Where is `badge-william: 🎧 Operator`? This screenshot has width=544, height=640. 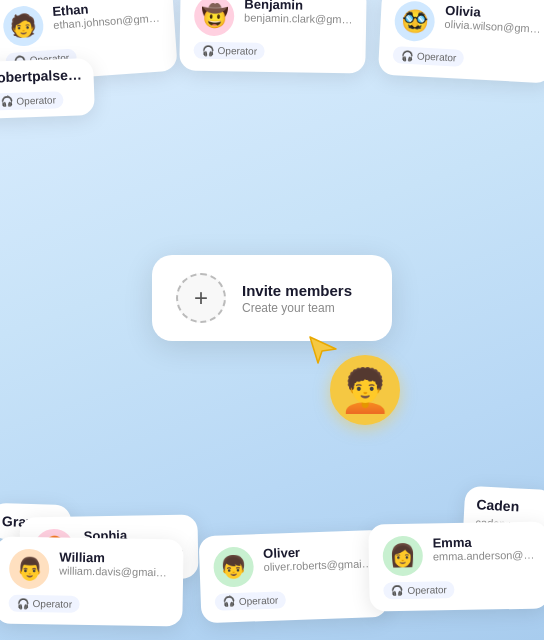 badge-william: 🎧 Operator is located at coordinates (44, 604).